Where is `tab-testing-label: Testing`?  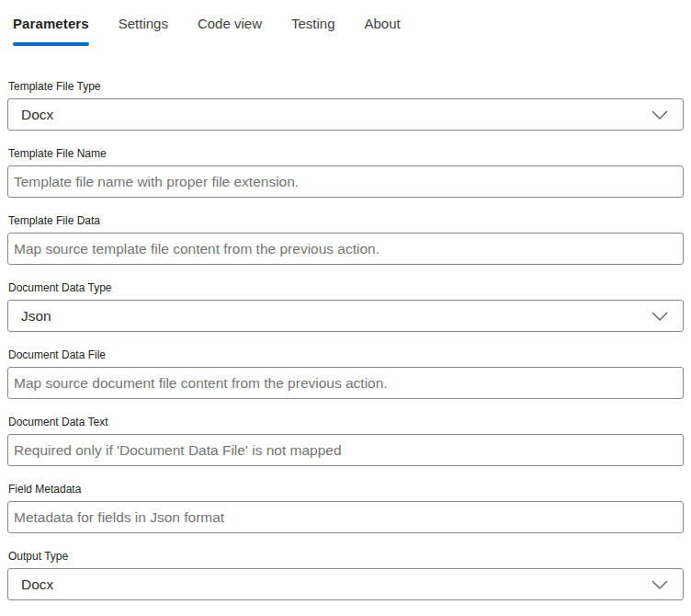 tab-testing-label: Testing is located at coordinates (313, 24).